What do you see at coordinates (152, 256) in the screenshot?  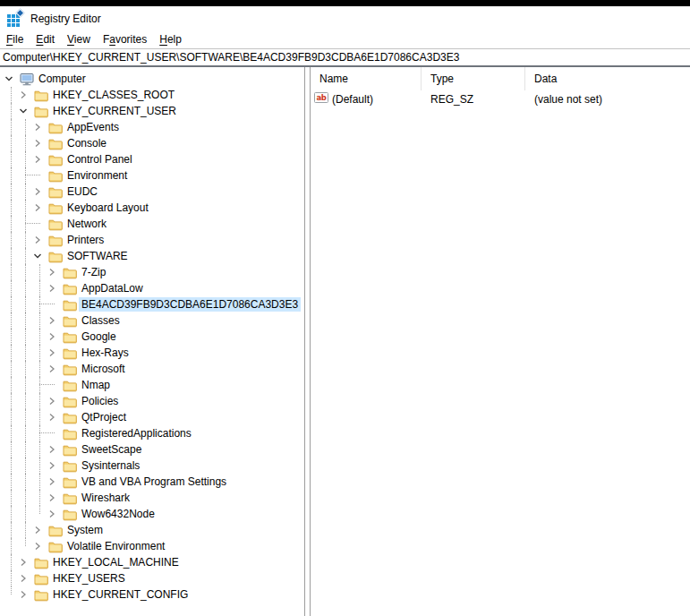 I see `tree-item: SOFTWARE` at bounding box center [152, 256].